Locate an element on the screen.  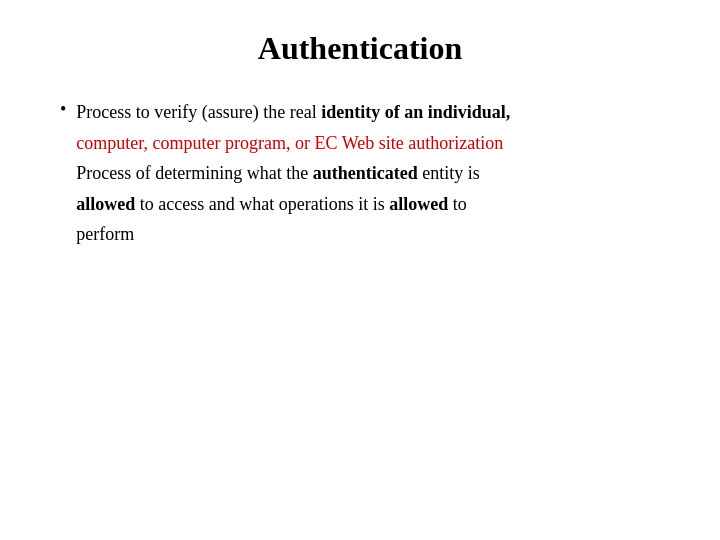
line4-text-bold2: allowed is located at coordinates (418, 204).